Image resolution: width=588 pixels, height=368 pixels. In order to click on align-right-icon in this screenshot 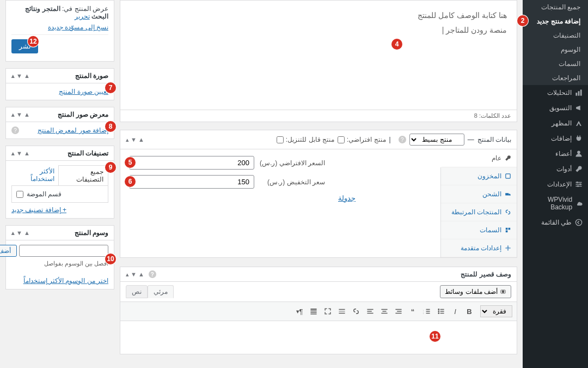, I will do `click(399, 311)`.